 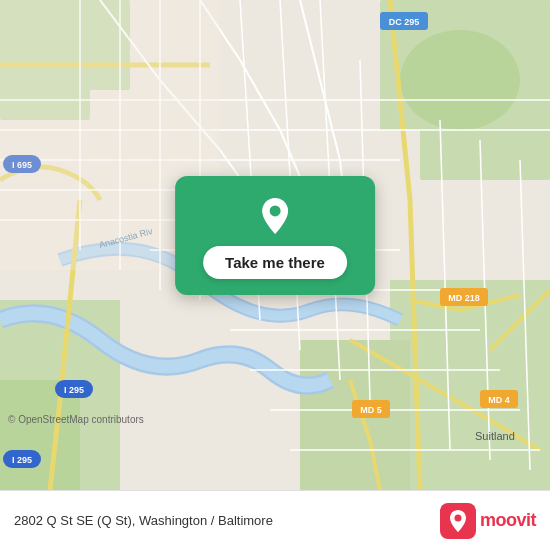 What do you see at coordinates (371, 410) in the screenshot?
I see `svg-text: MD 5` at bounding box center [371, 410].